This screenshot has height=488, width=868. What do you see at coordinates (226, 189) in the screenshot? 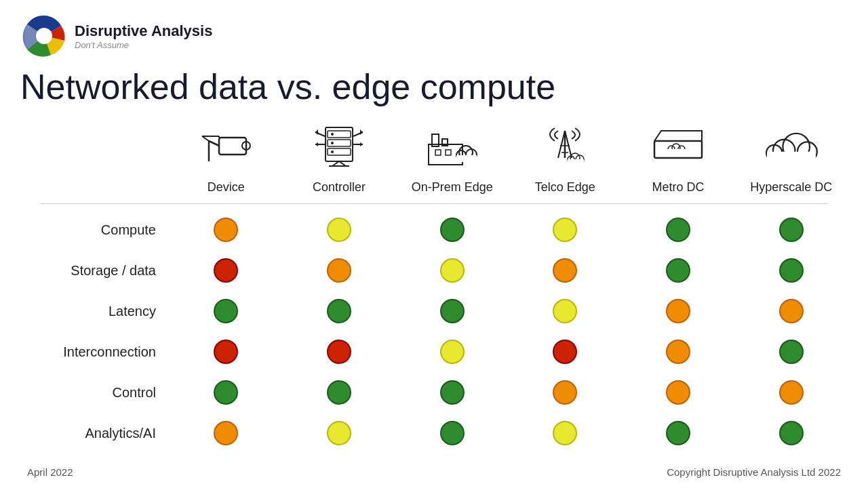
I see `col-label-device: Device` at bounding box center [226, 189].